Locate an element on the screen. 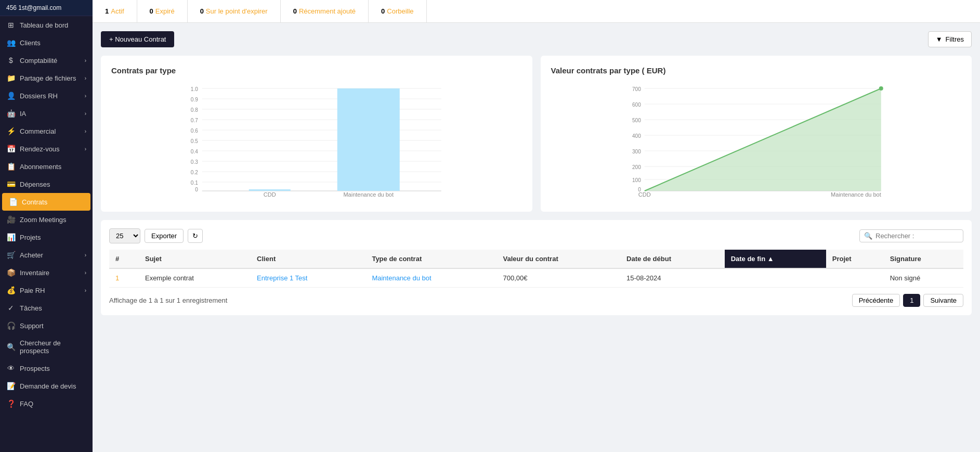 Image resolution: width=980 pixels, height=452 pixels. cell-sujet: Exemple contrat is located at coordinates (194, 278).